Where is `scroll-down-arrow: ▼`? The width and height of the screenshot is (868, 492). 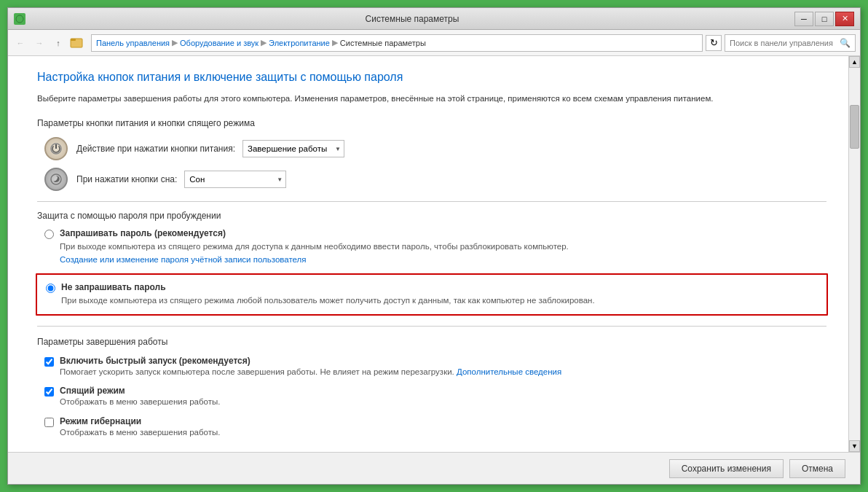
scroll-down-arrow: ▼ is located at coordinates (855, 446).